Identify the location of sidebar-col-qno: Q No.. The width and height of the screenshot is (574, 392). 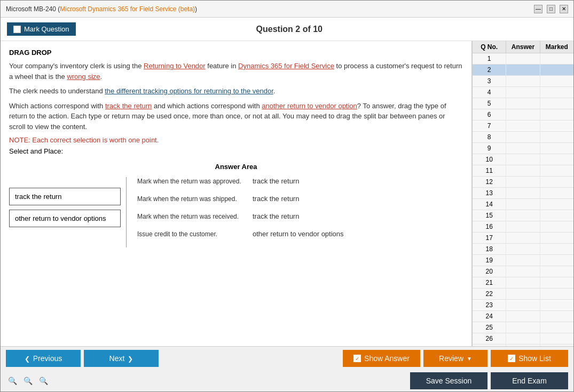
(489, 47).